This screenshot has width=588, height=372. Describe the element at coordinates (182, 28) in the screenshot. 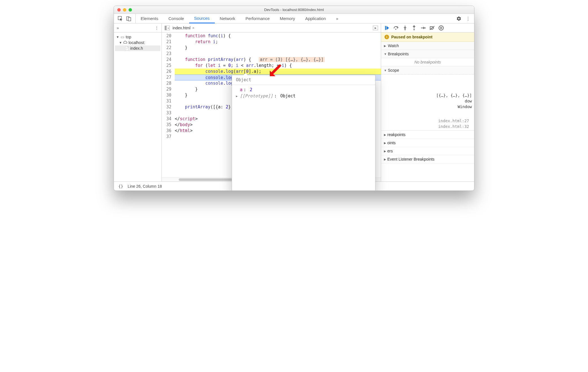

I see `editor-tab-label: index.html` at that location.